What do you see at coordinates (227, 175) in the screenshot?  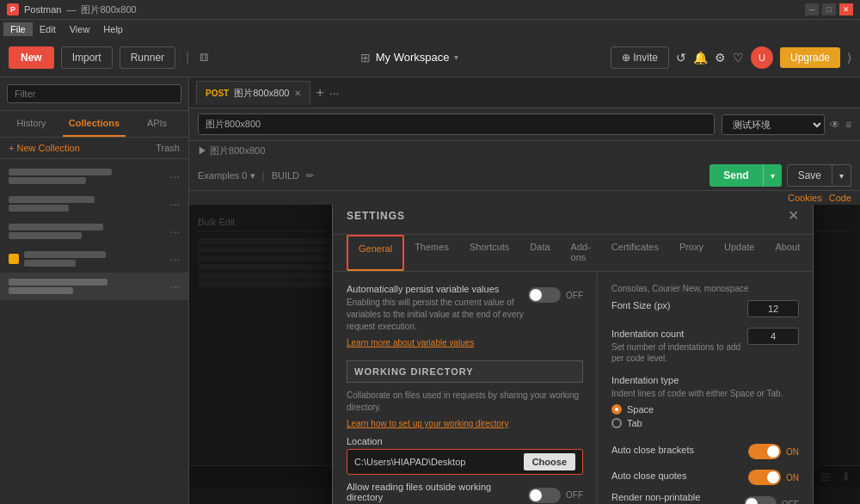 I see `examples-button: Examples 0 ▾` at bounding box center [227, 175].